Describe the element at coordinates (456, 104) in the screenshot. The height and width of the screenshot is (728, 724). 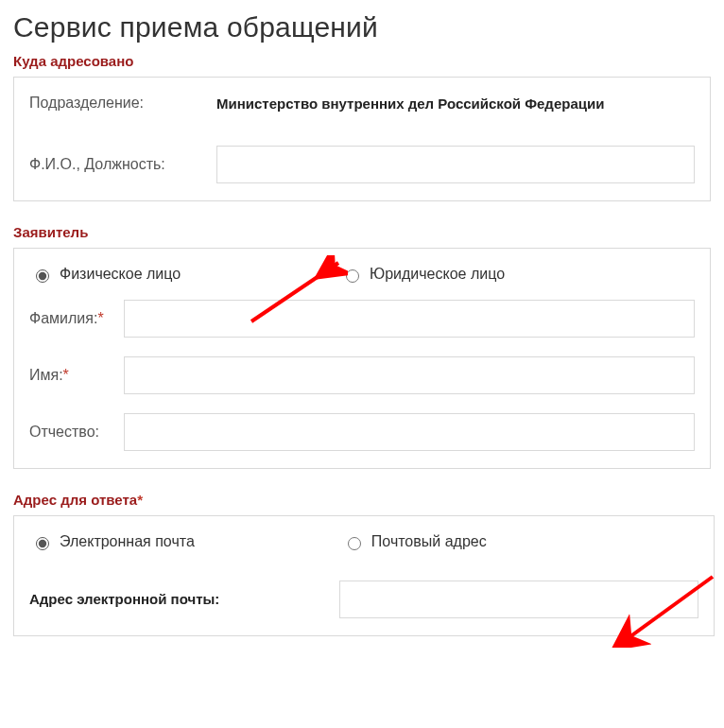
I see `department-value: Министерство внутренних дел Российской Ф…` at that location.